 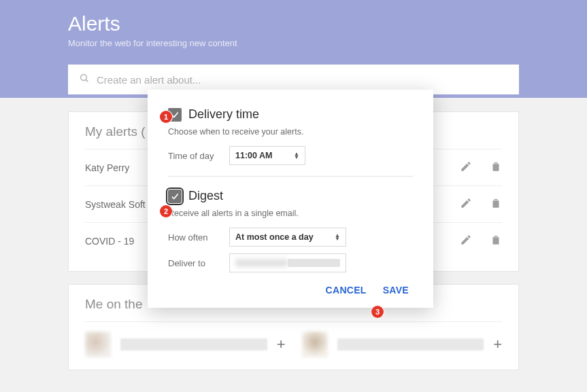 I want to click on time-of-day-label: Time of day, so click(x=192, y=156).